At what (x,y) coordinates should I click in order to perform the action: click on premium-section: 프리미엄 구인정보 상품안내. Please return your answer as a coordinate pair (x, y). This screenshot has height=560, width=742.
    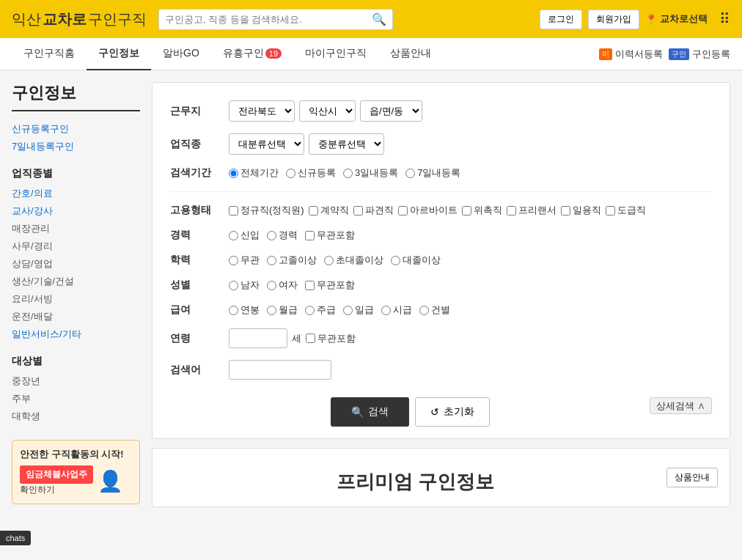
    Looking at the image, I should click on (441, 478).